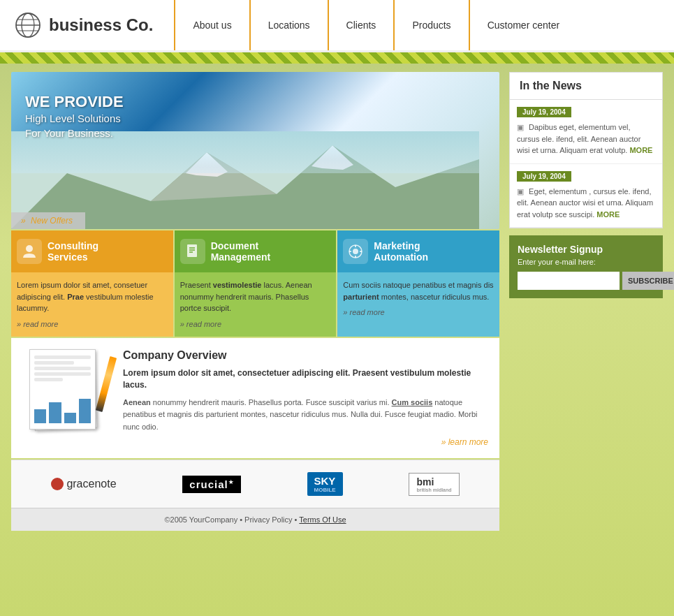 This screenshot has width=674, height=616. What do you see at coordinates (569, 281) in the screenshot?
I see `email-input` at bounding box center [569, 281].